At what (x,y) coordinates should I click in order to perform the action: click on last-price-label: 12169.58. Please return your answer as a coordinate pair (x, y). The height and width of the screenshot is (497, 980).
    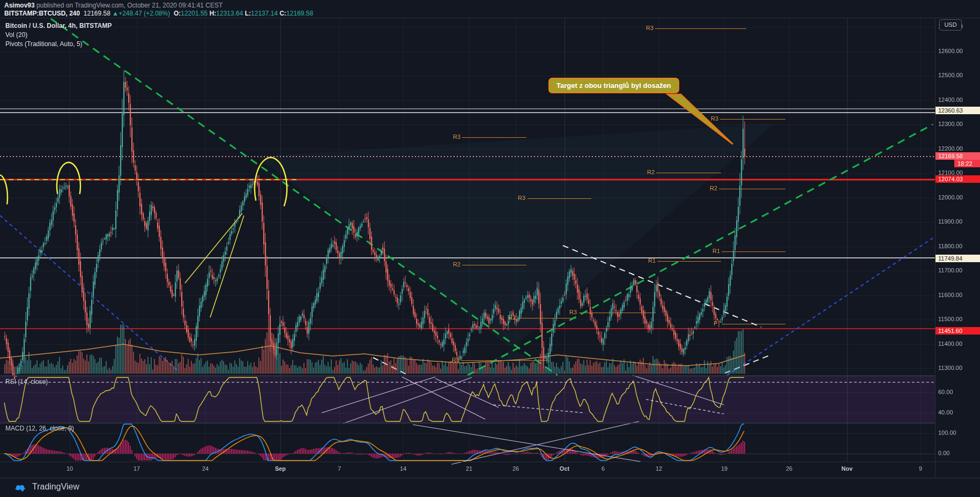
    Looking at the image, I should click on (957, 156).